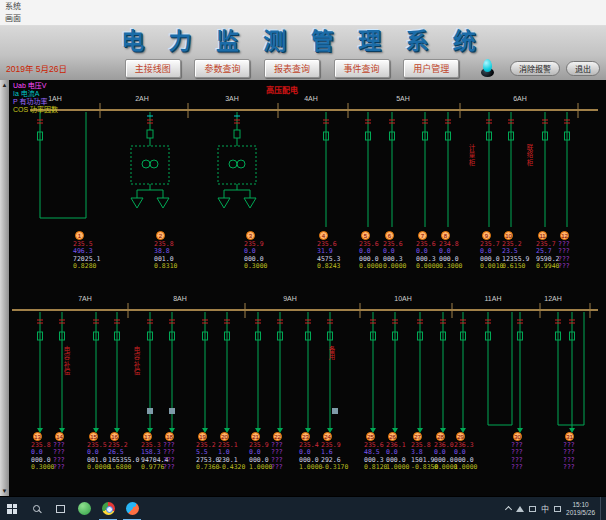  I want to click on start-button, so click(12, 508).